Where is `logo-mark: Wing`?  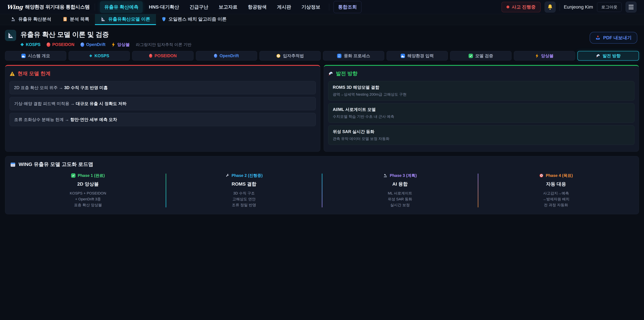 logo-mark: Wing is located at coordinates (15, 7).